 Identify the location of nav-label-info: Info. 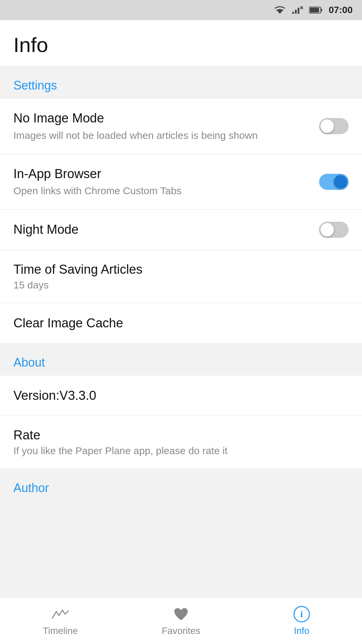
(302, 631).